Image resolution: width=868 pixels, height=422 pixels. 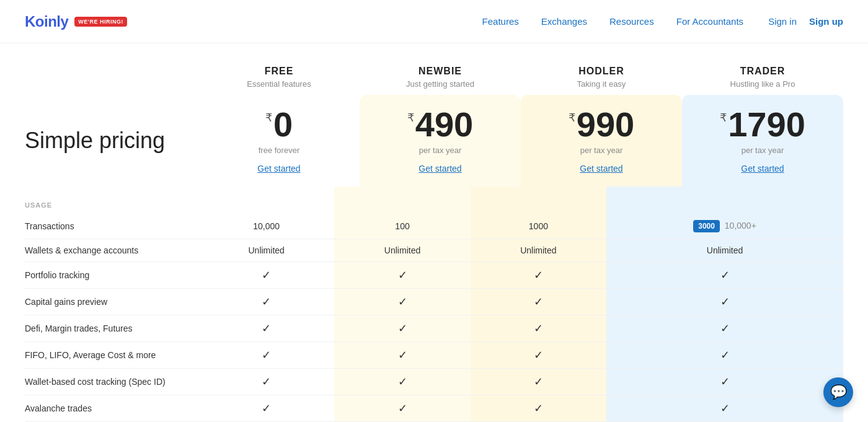 I want to click on tx-hodler-value: 1000, so click(x=538, y=226).